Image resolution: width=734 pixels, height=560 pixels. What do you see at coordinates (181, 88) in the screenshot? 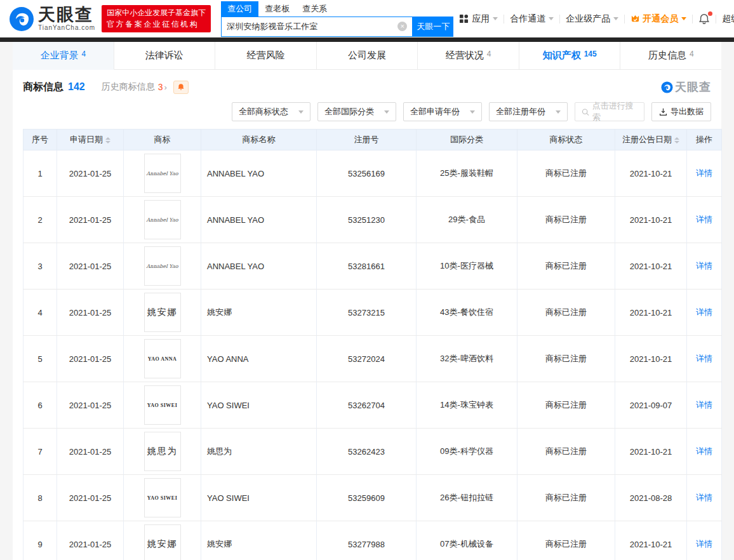
I see `monitor-bell-button` at bounding box center [181, 88].